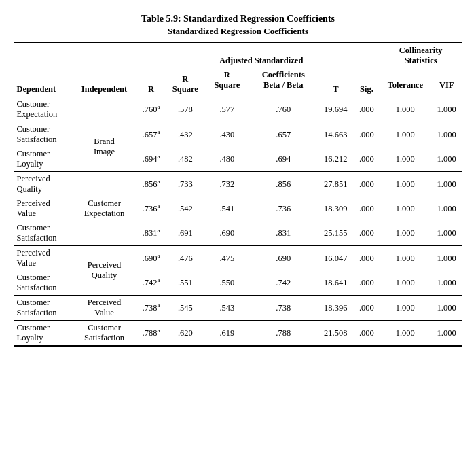 Image resolution: width=476 pixels, height=473 pixels. I want to click on cell-independent: BrandImage, so click(105, 147).